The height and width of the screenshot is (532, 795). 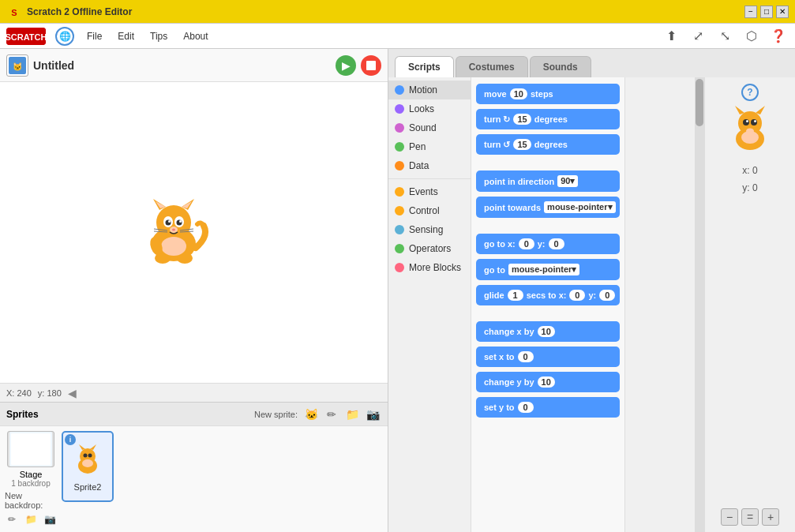 I want to click on zoom-controls: − = +, so click(x=750, y=517).